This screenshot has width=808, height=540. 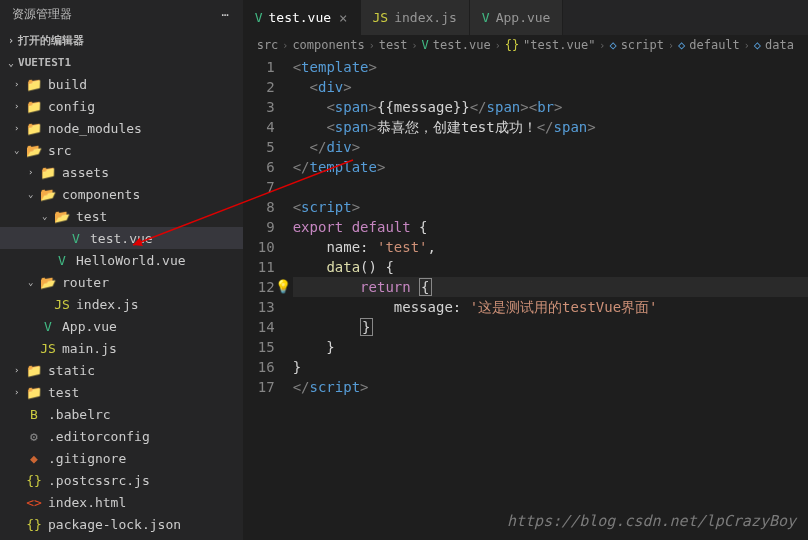 What do you see at coordinates (550, 267) in the screenshot?
I see `code-line: data() {` at bounding box center [550, 267].